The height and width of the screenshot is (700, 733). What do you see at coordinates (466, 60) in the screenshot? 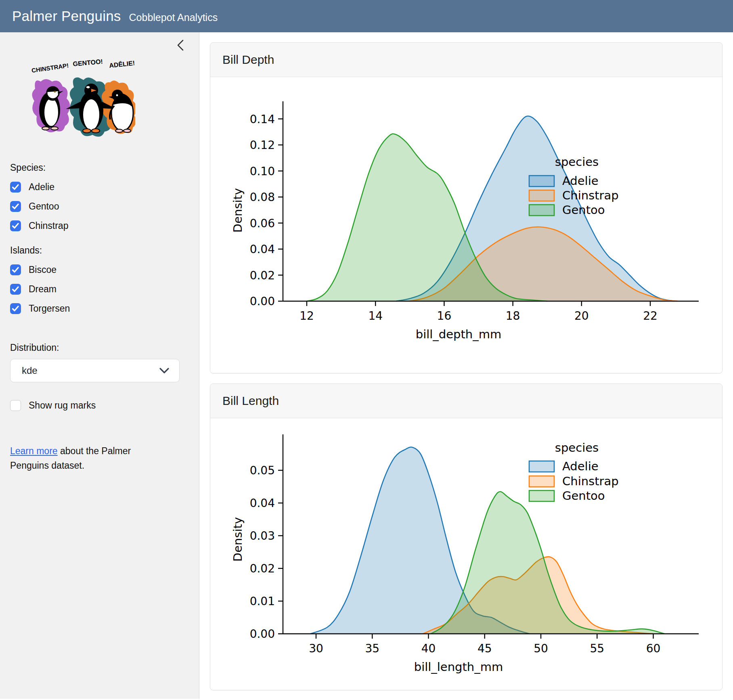
I see `bill-depth-card-title: Bill Depth` at bounding box center [466, 60].